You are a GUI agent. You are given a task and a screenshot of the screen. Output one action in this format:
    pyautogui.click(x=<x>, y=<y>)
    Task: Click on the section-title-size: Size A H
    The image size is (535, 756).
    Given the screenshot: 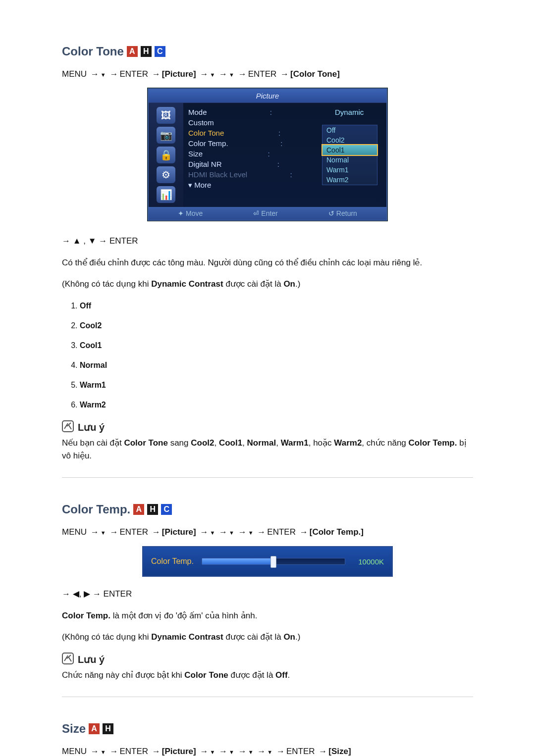 What is the action you would take?
    pyautogui.click(x=268, y=729)
    